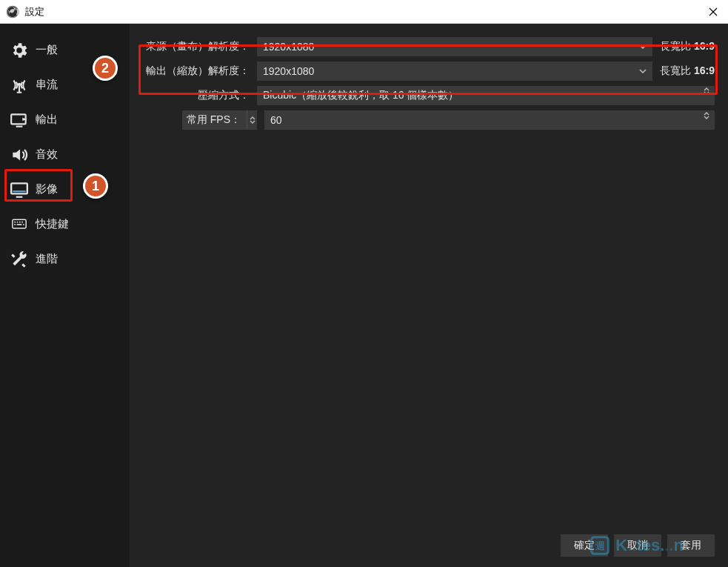 Image resolution: width=728 pixels, height=567 pixels. I want to click on cancel-button: 取消, so click(638, 546).